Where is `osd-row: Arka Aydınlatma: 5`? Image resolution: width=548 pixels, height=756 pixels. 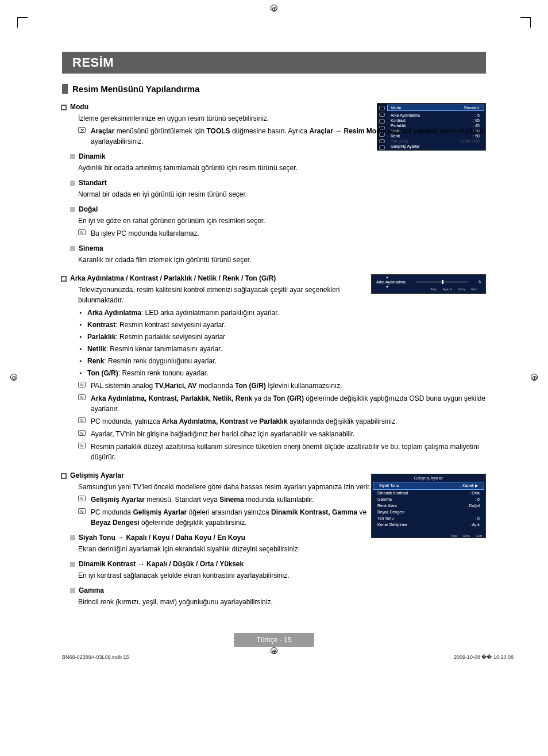
osd-row: Arka Aydınlatma: 5 is located at coordinates (435, 115).